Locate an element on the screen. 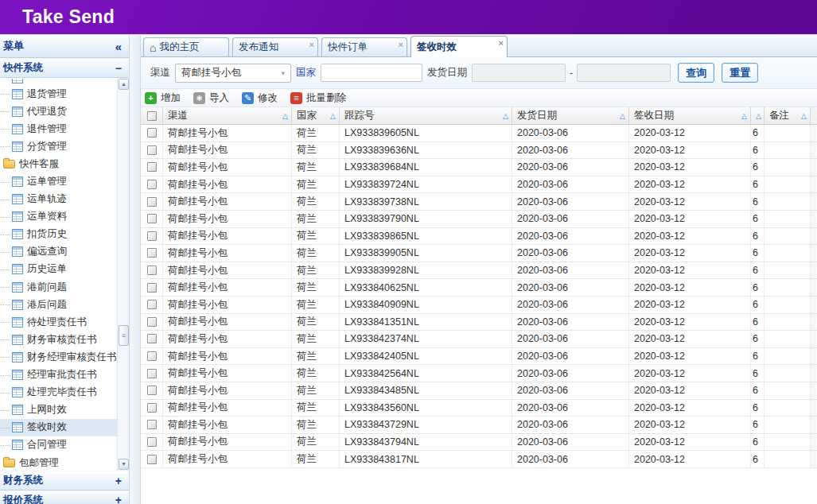  reset-button: 重置 is located at coordinates (740, 73).